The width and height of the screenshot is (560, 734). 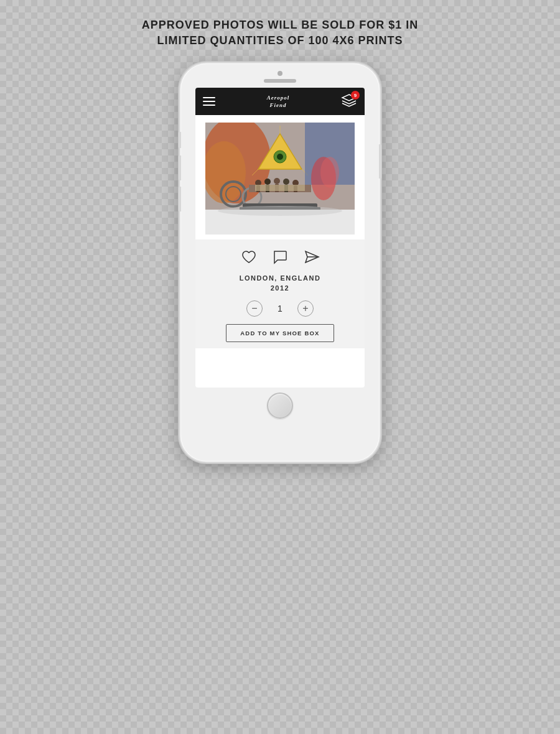 What do you see at coordinates (280, 278) in the screenshot?
I see `location-label: LONDON, ENGLAND` at bounding box center [280, 278].